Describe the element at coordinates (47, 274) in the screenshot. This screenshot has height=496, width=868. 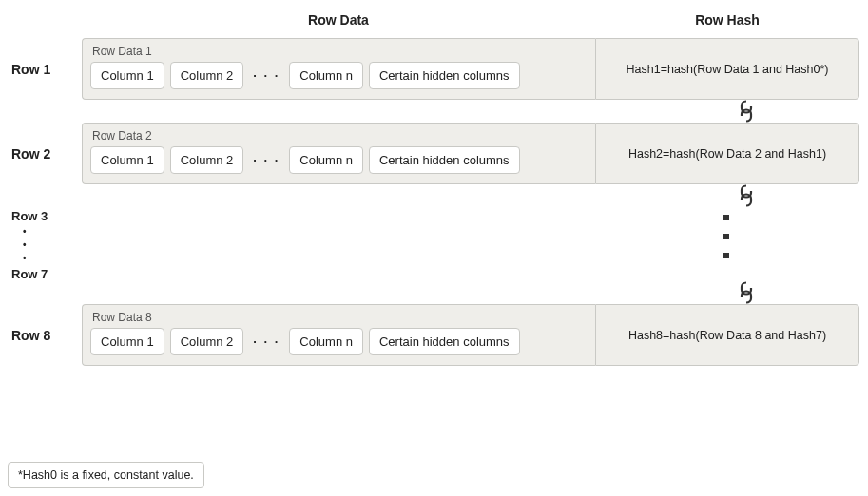
I see `row-label: Row 7` at that location.